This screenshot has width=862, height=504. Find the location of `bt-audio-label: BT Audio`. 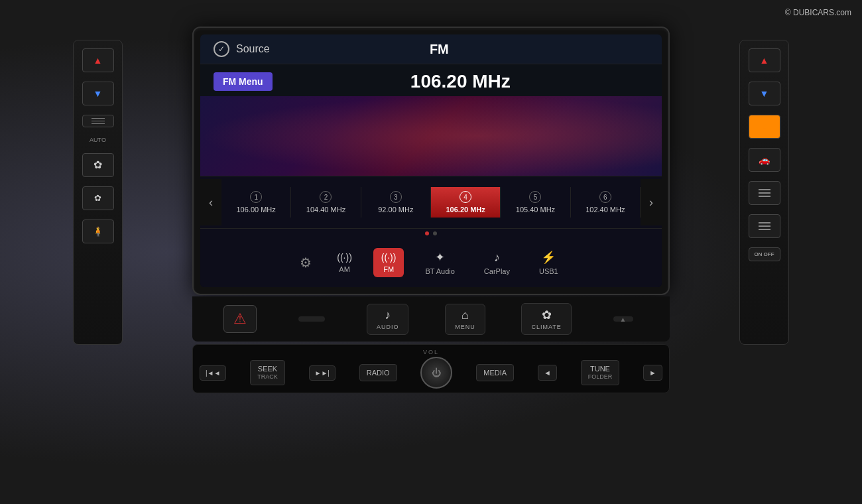

bt-audio-label: BT Audio is located at coordinates (440, 271).